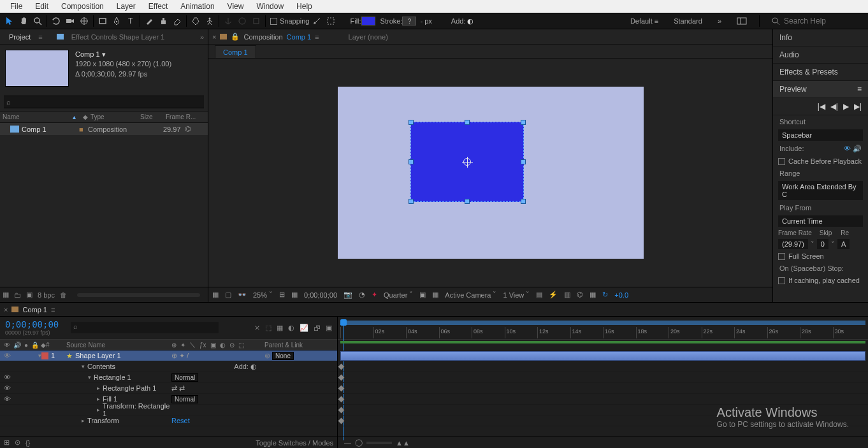  What do you see at coordinates (139, 295) in the screenshot?
I see `scroll-thumb` at bounding box center [139, 295].